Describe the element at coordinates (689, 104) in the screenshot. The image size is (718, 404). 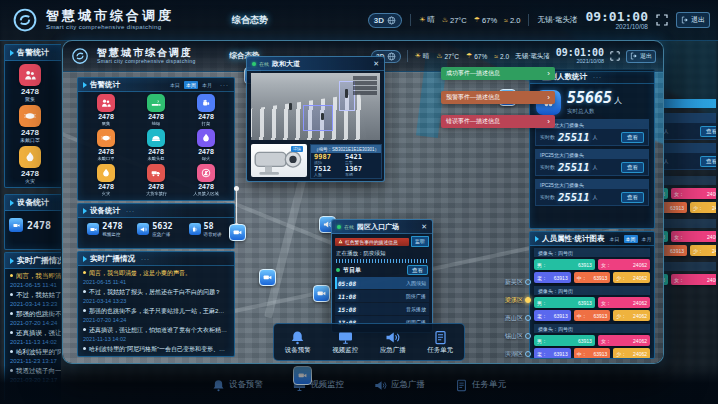
I see `primary-action-bar` at that location.